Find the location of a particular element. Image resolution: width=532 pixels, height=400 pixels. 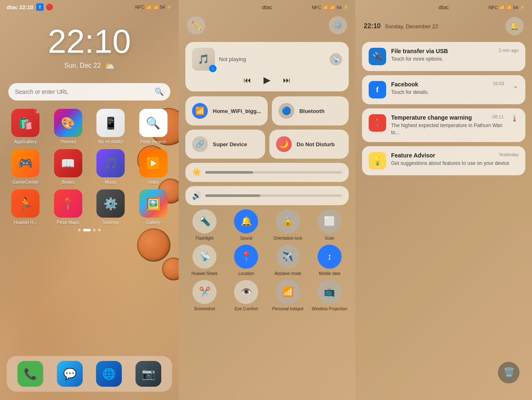

app-books: 📖 Books is located at coordinates (68, 167).